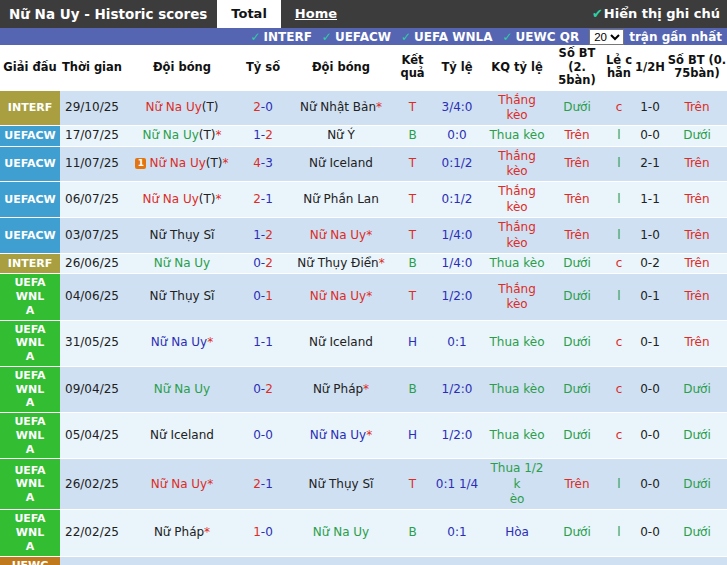 The height and width of the screenshot is (565, 727). Describe the element at coordinates (606, 37) in the screenshot. I see `match-count-select: 20` at that location.